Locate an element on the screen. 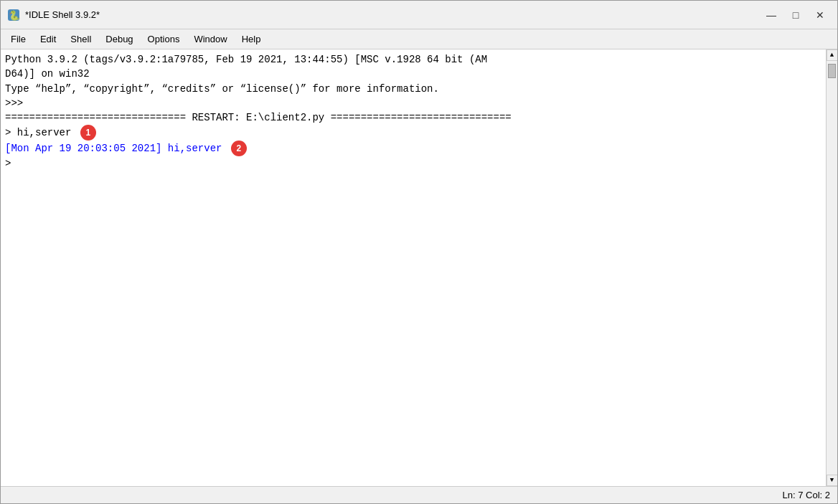  menu-shell: Shell is located at coordinates (80, 39).